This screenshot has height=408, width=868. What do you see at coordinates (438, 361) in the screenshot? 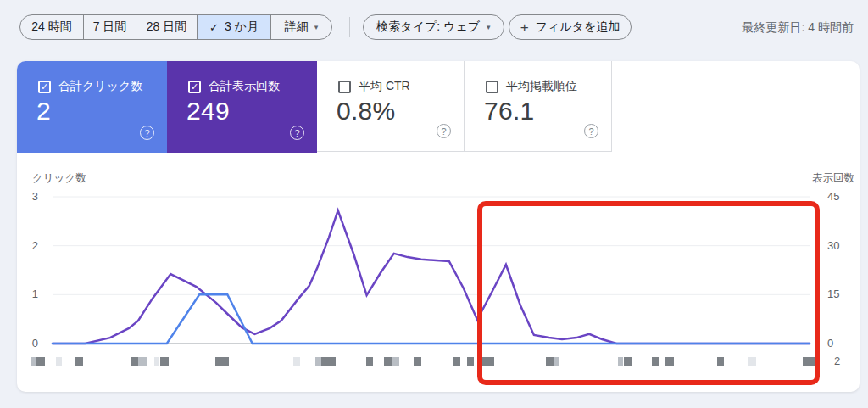
I see `redacted-x-axis-labels` at bounding box center [438, 361].